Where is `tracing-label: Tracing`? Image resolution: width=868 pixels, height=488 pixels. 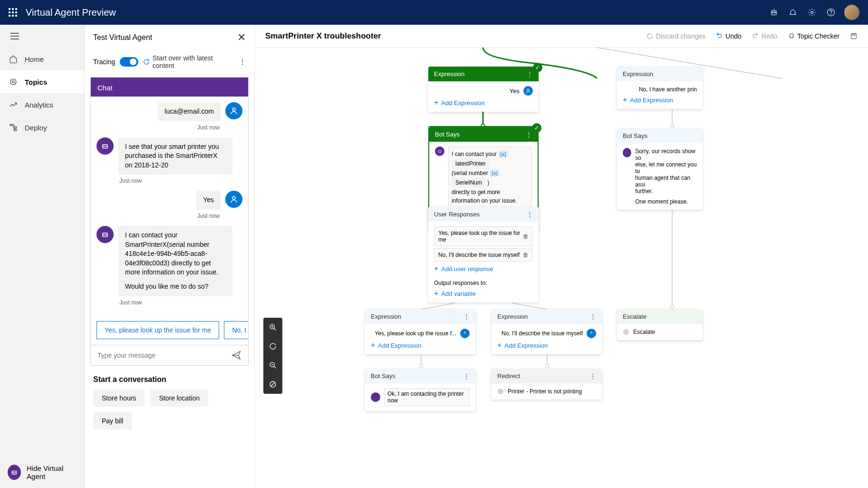 tracing-label: Tracing is located at coordinates (104, 62).